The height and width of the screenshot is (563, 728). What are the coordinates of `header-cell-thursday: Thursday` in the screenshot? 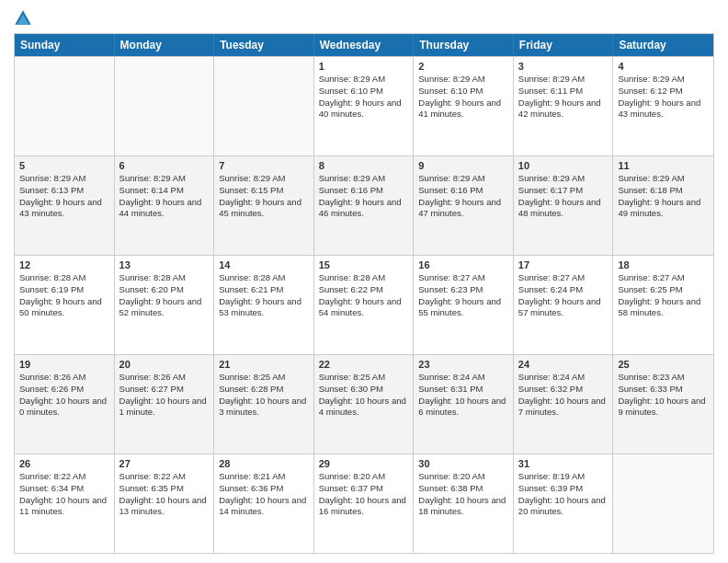 It's located at (463, 45).